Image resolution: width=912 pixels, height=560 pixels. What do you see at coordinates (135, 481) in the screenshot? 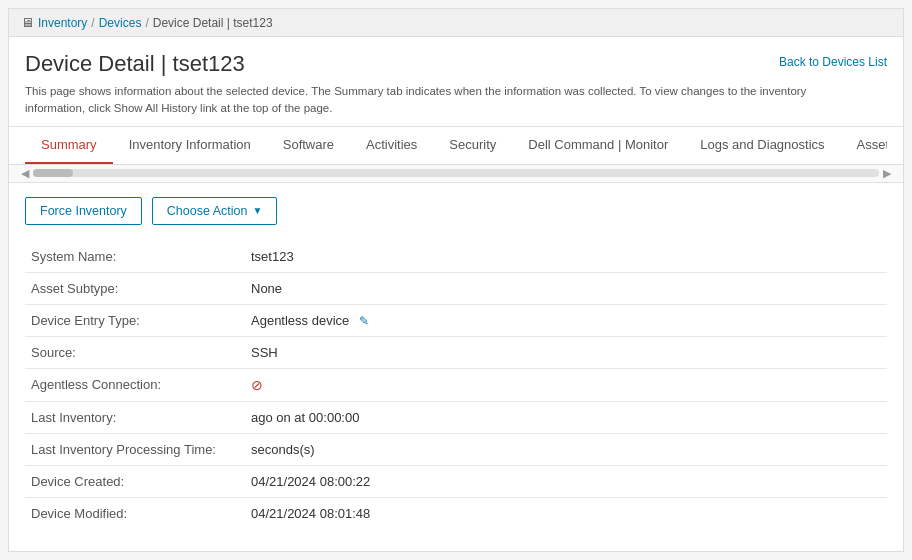
I see `row-label: Device Created:` at bounding box center [135, 481].